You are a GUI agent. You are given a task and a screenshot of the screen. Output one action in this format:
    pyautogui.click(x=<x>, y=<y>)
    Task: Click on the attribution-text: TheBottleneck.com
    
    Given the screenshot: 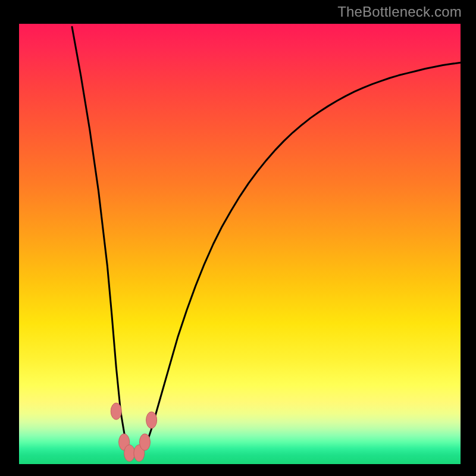 What is the action you would take?
    pyautogui.click(x=400, y=12)
    